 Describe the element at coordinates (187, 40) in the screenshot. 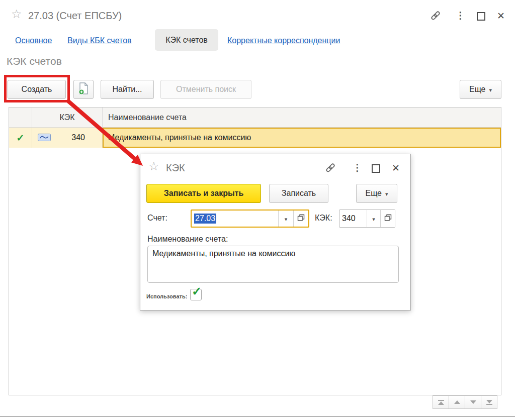

I see `tab-kek-schetov-label: КЭК счетов` at that location.